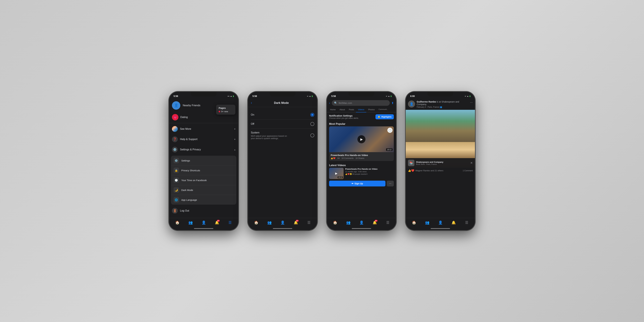 The image size is (644, 322). Describe the element at coordinates (357, 184) in the screenshot. I see `sign-up-button: ✏ Sign Up` at that location.